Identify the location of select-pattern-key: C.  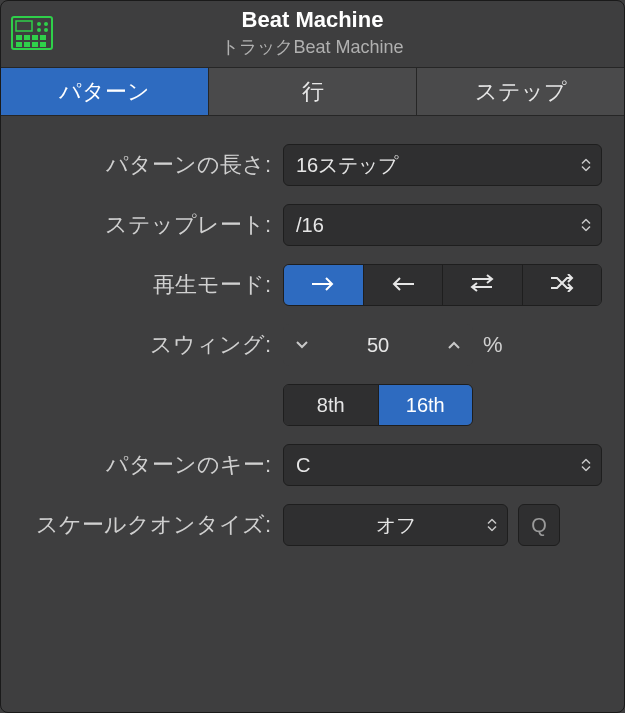
(442, 465).